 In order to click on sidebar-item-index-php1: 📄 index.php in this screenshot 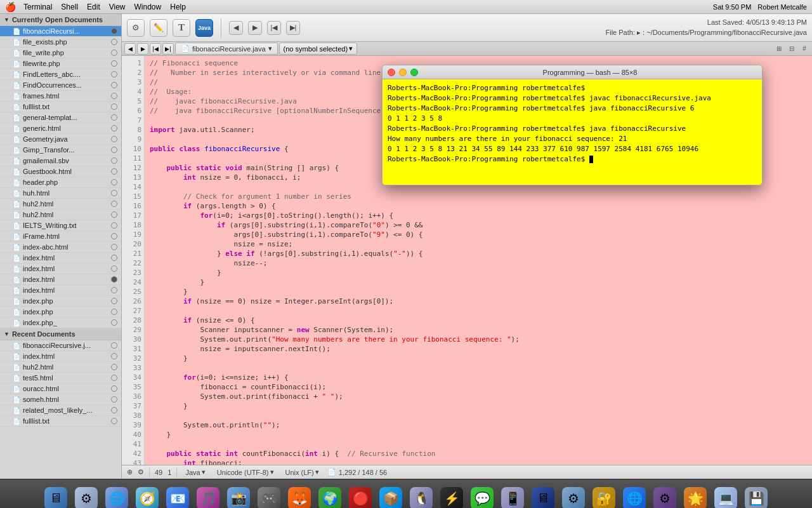, I will do `click(61, 301)`.